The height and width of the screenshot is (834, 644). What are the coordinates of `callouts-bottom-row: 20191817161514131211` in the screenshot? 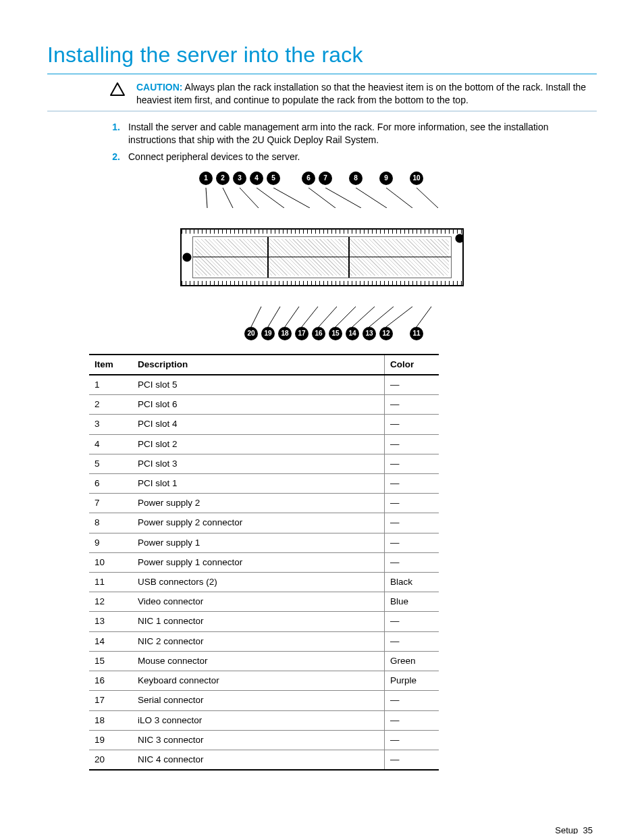 It's located at (322, 335).